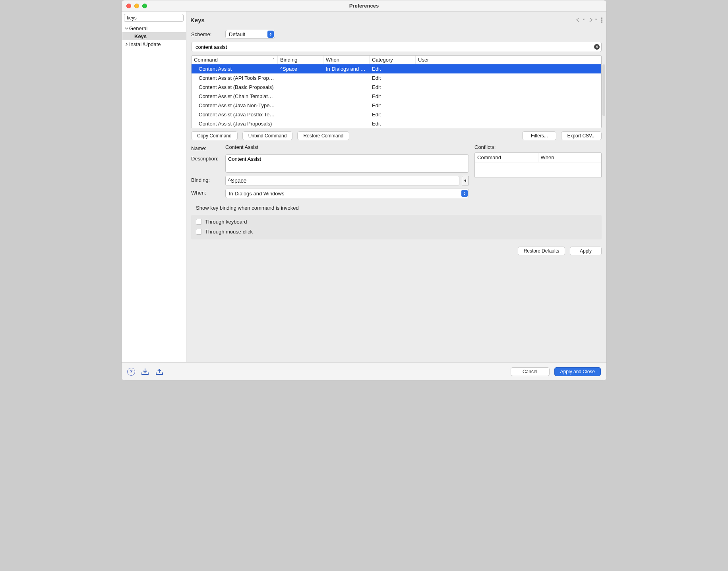 This screenshot has width=728, height=571. Describe the element at coordinates (127, 44) in the screenshot. I see `chevron-right-icon` at that location.